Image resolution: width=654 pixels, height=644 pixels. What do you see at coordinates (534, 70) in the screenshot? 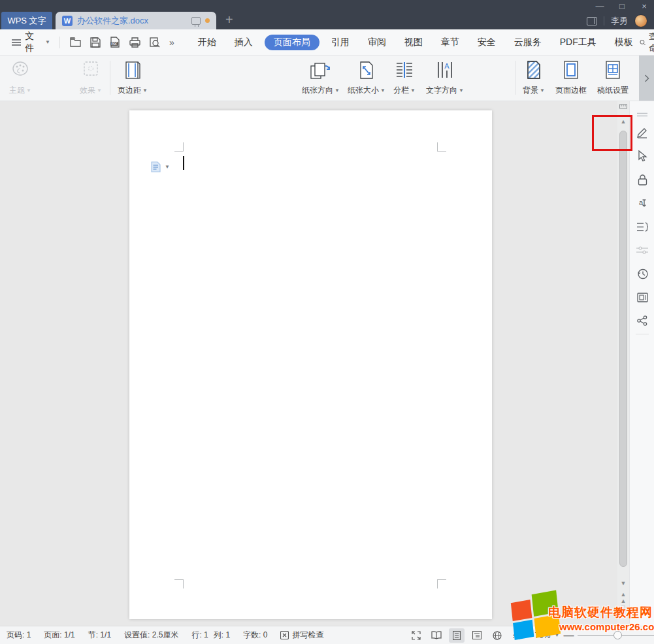
I see `page-background-icon` at bounding box center [534, 70].